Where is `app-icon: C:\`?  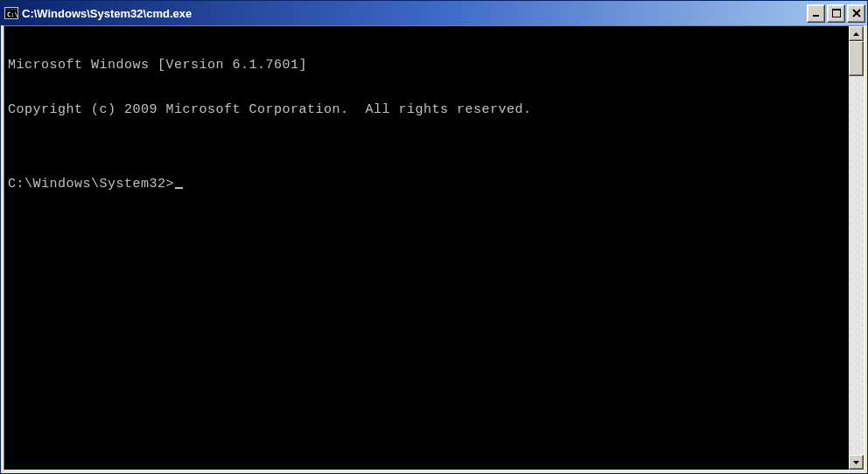 app-icon: C:\ is located at coordinates (11, 13).